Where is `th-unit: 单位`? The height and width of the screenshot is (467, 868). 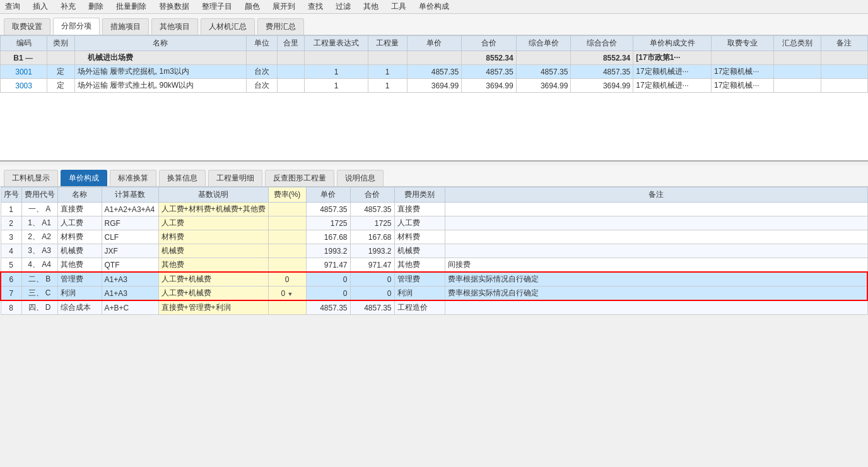
th-unit: 单位 is located at coordinates (261, 44).